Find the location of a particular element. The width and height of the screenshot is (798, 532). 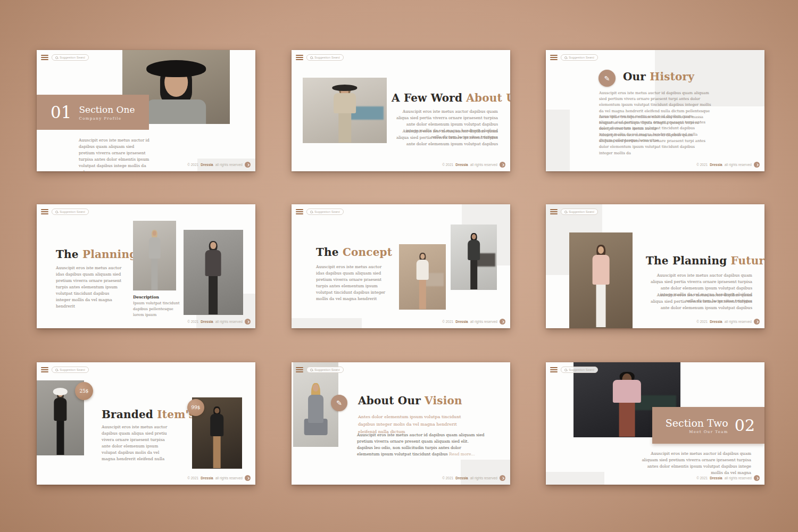

slide-section-two: Suggestion Search... Section Two Meet Ou… is located at coordinates (655, 423).